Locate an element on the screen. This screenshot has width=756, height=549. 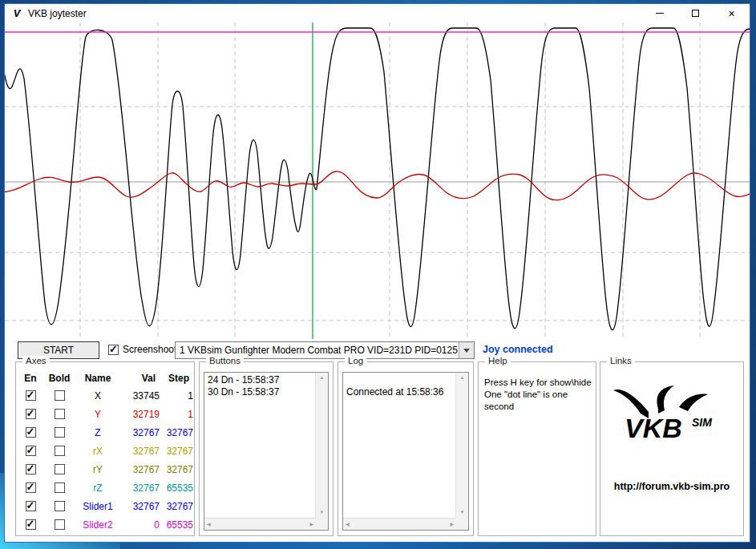
log-panel-caption: Log is located at coordinates (356, 361).